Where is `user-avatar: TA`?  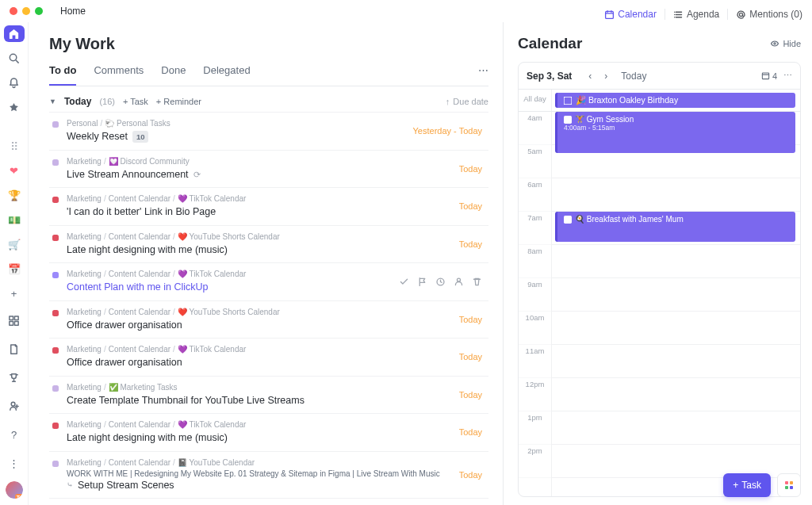
user-avatar: TA is located at coordinates (14, 490).